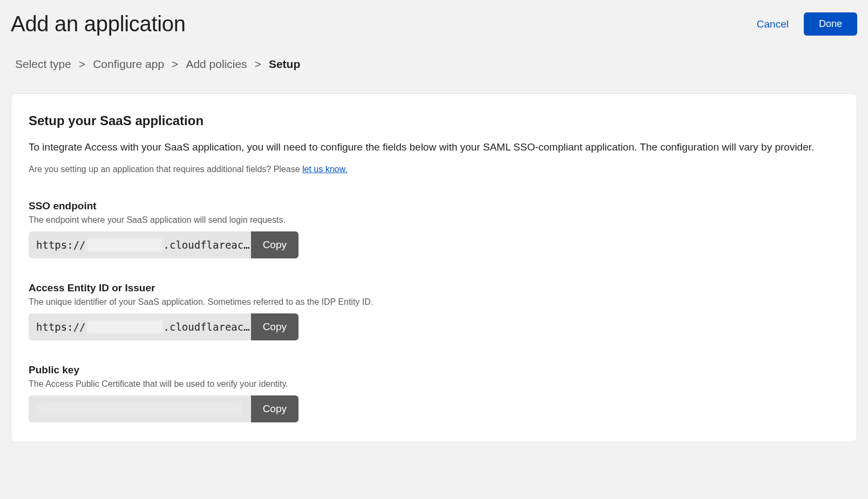 This screenshot has width=868, height=499. What do you see at coordinates (807, 24) in the screenshot?
I see `header-actions: Cancel Done` at bounding box center [807, 24].